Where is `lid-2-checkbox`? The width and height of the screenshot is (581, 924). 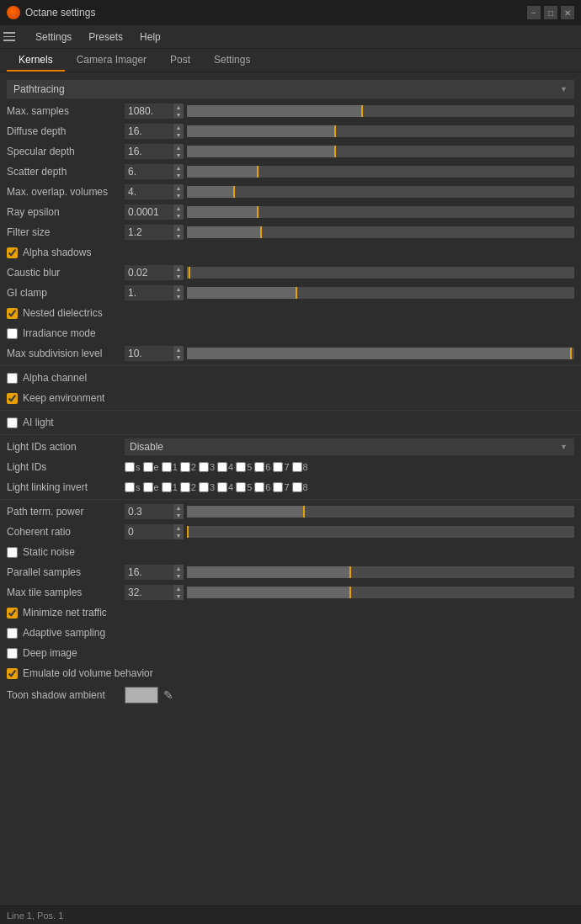
lid-2-checkbox is located at coordinates (185, 467).